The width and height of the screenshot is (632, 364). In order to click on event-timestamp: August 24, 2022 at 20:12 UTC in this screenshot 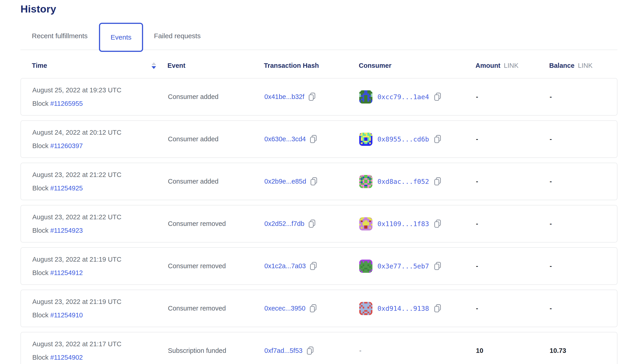, I will do `click(100, 132)`.